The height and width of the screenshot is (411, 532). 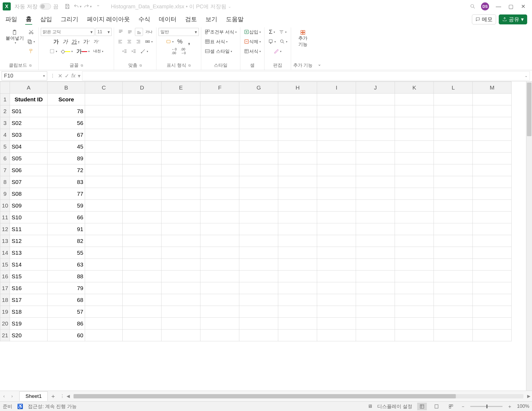 I want to click on cell-D17, so click(x=142, y=288).